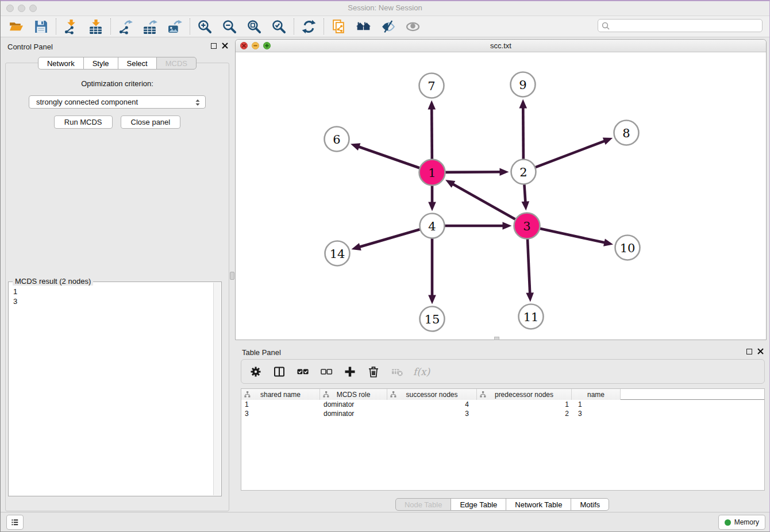  I want to click on run-mcds-button: Run MCDS, so click(83, 122).